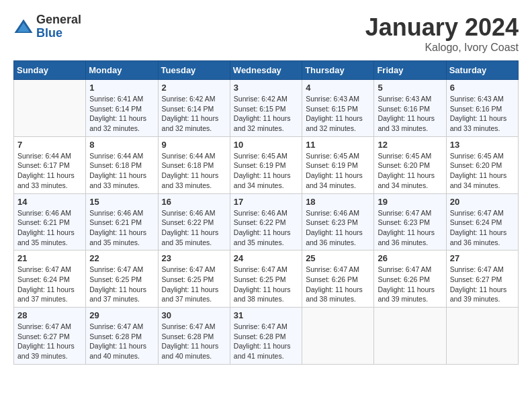 The height and width of the screenshot is (411, 532). I want to click on week-row-5: 28 Sunrise: 6:47 AM Sunset: 6:27 PM Dayl…, so click(266, 336).